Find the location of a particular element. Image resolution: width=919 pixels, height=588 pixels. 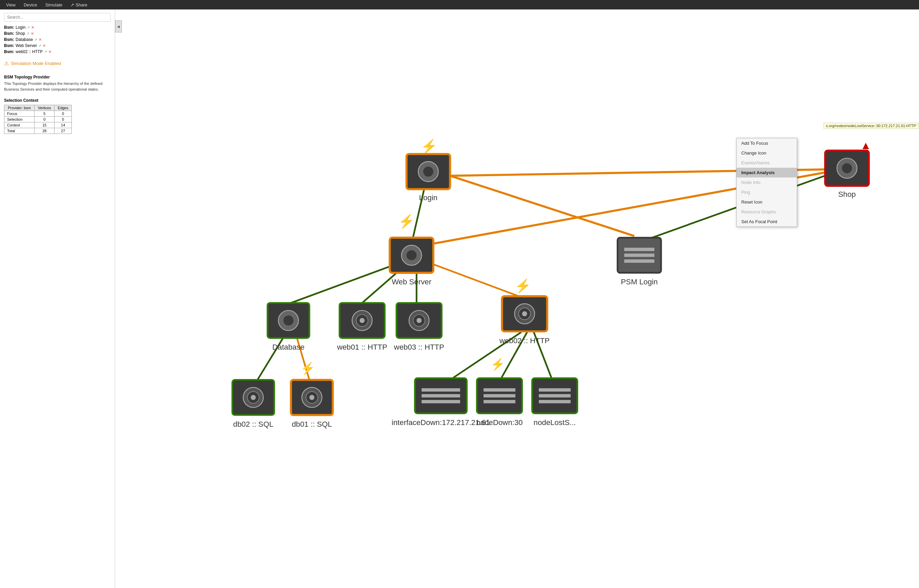

node-login: Login is located at coordinates (428, 178).